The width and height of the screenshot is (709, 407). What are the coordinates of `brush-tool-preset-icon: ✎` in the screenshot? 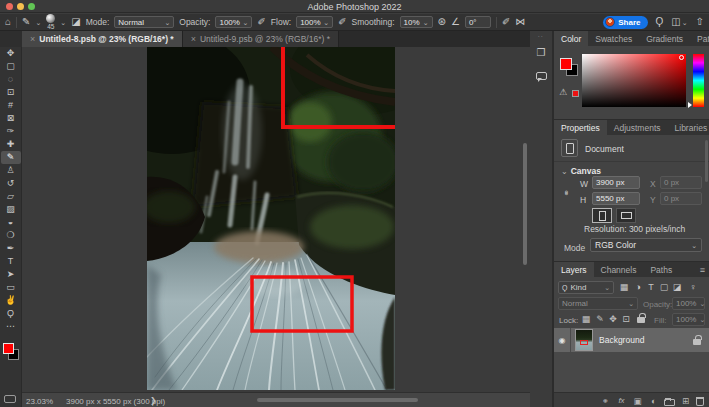 It's located at (26, 22).